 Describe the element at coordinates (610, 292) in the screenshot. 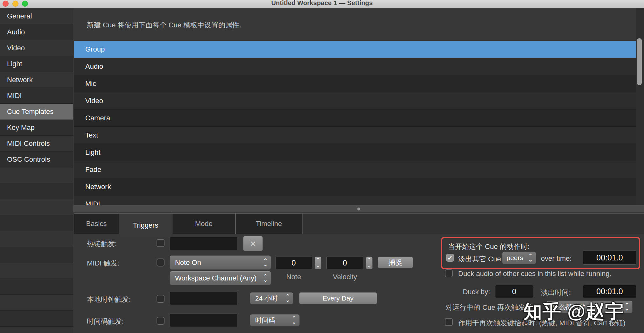

I see `fade-time-input: 00:01.0` at that location.